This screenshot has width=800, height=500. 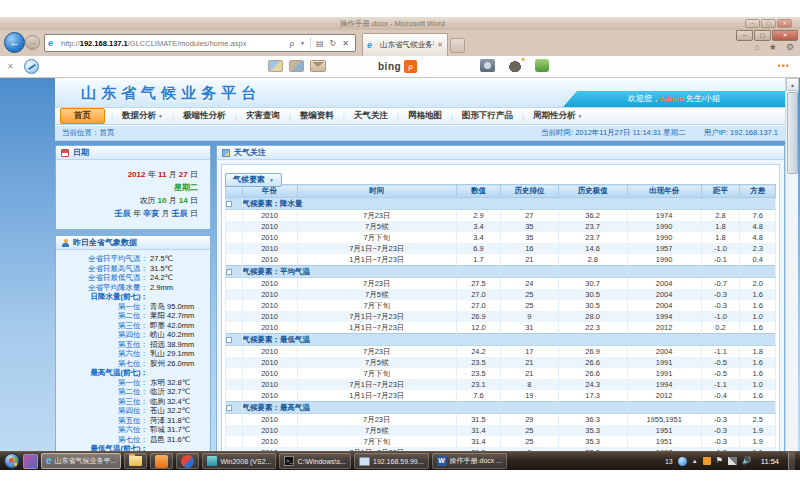 What do you see at coordinates (292, 44) in the screenshot?
I see `search-icon: ρ` at bounding box center [292, 44].